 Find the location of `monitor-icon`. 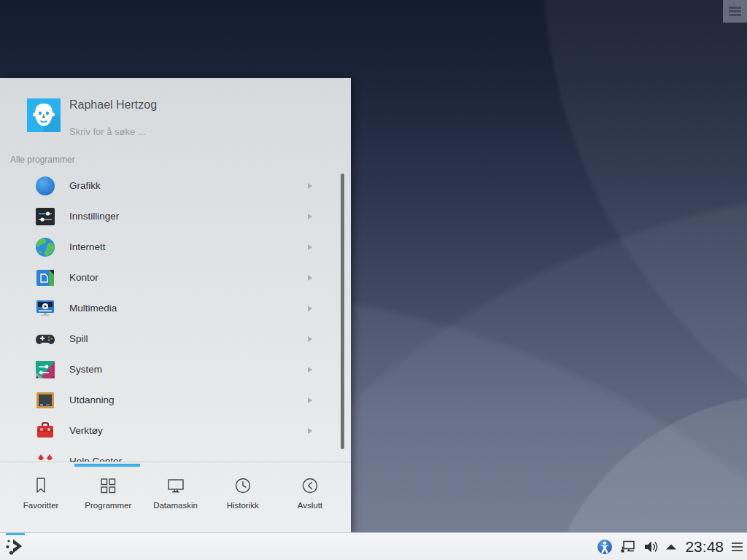

monitor-icon is located at coordinates (176, 486).